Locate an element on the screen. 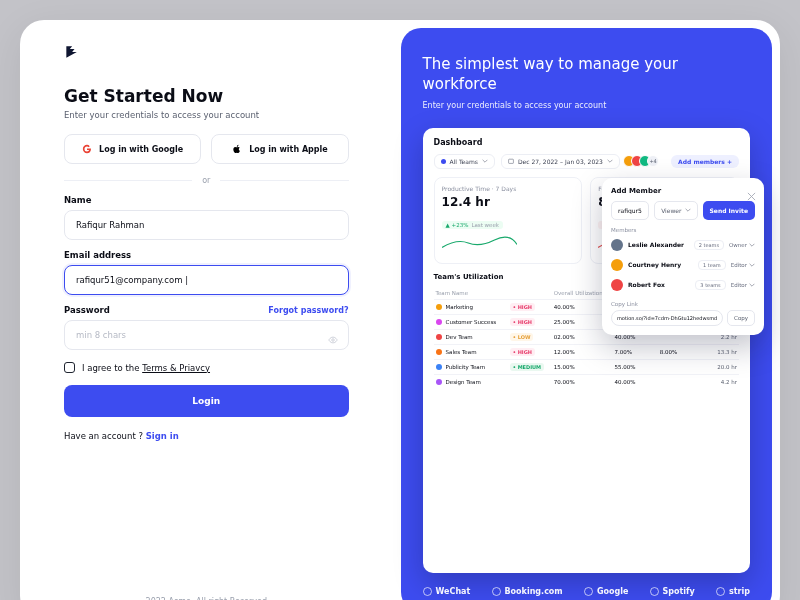 This screenshot has width=800, height=600. copy-link-section: Copy Link Copy is located at coordinates (683, 314).